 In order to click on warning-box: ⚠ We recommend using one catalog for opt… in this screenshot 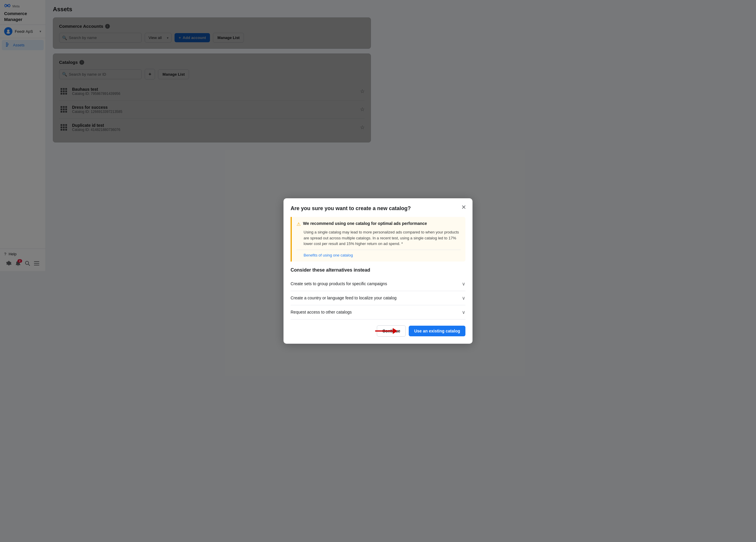, I will do `click(334, 239)`.